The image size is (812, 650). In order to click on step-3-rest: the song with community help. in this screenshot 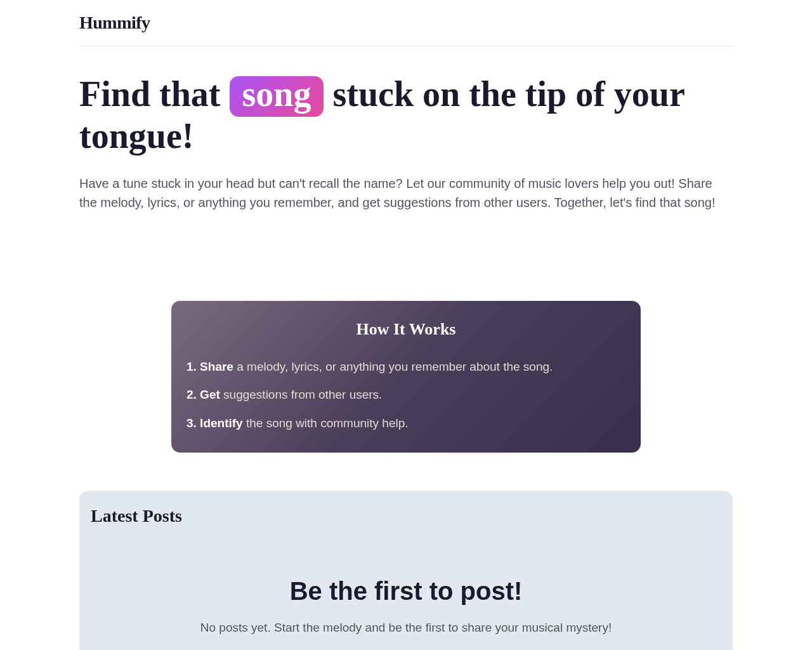, I will do `click(326, 423)`.